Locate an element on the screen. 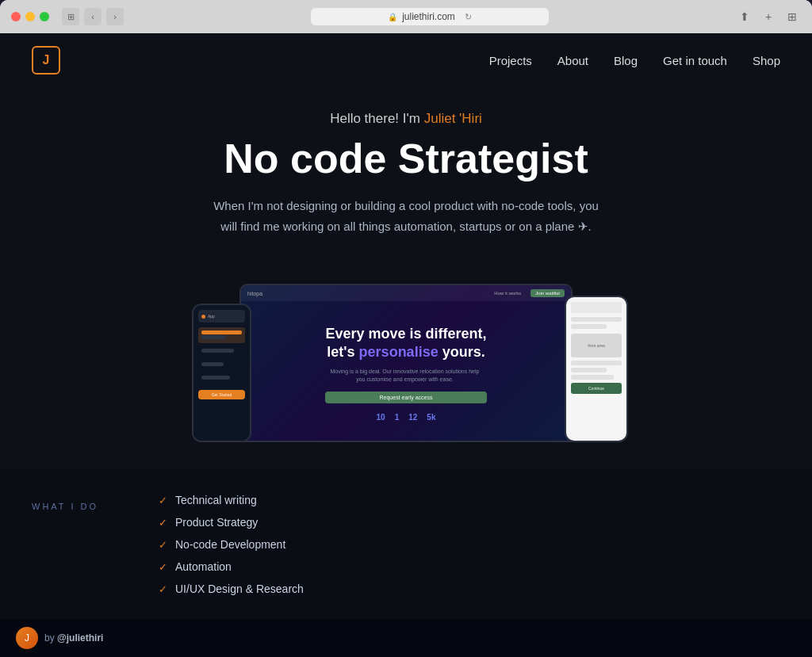 The height and width of the screenshot is (657, 812). address-bar: 🔒 juliethiri.com ↻ is located at coordinates (430, 17).